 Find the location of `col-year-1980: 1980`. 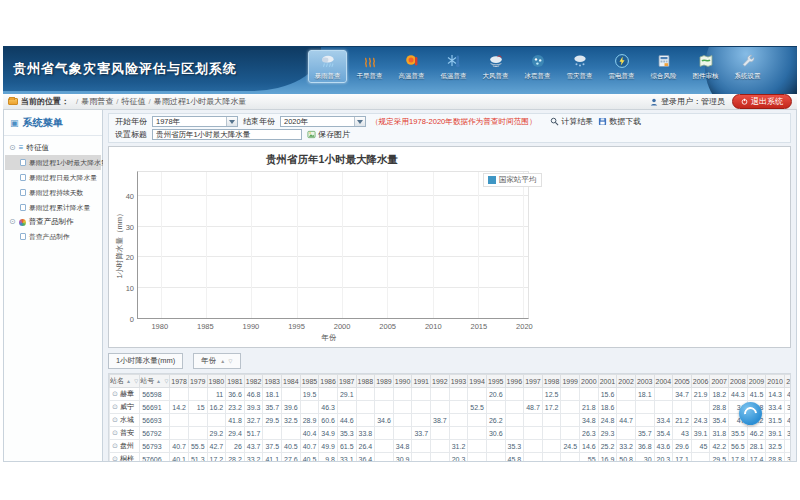

col-year-1980: 1980 is located at coordinates (216, 382).